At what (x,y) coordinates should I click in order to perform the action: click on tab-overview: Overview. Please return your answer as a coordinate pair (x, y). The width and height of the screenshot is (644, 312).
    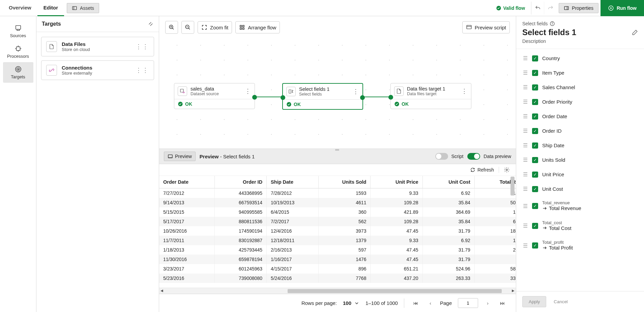
    Looking at the image, I should click on (20, 8).